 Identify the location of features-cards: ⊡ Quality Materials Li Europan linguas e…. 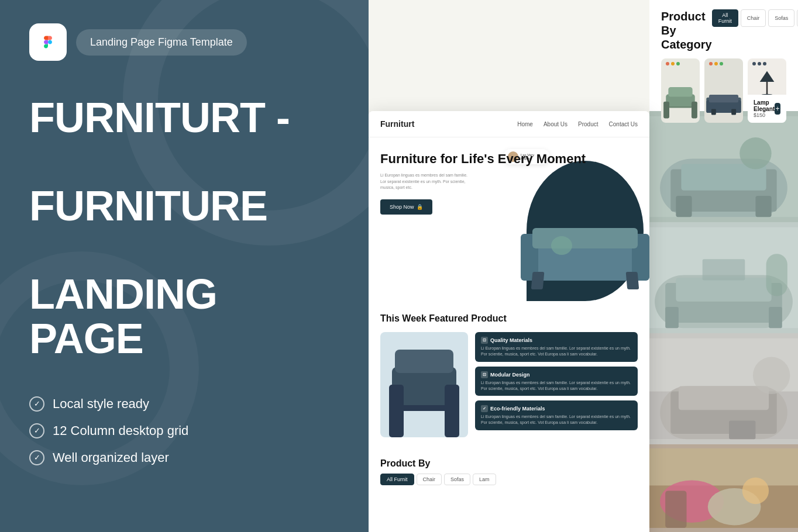
(556, 385).